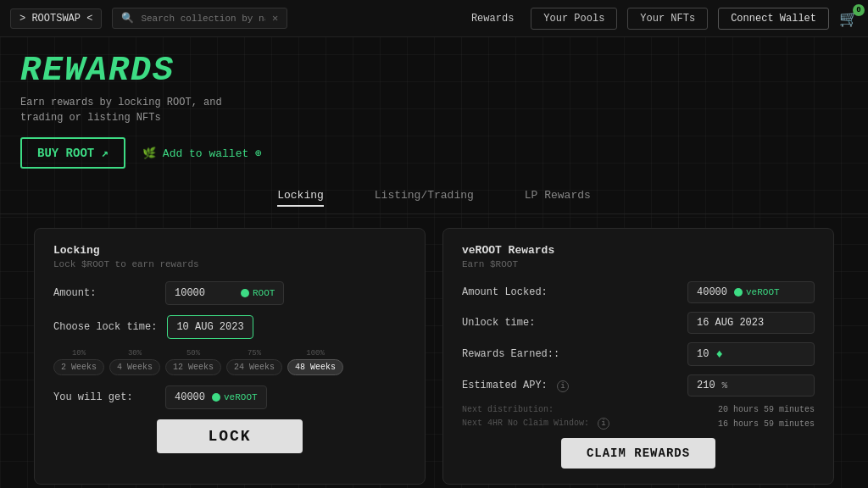 The height and width of the screenshot is (488, 868). I want to click on hero-subtitle: Earn rewards by locking ROOT, and tradin…, so click(434, 110).